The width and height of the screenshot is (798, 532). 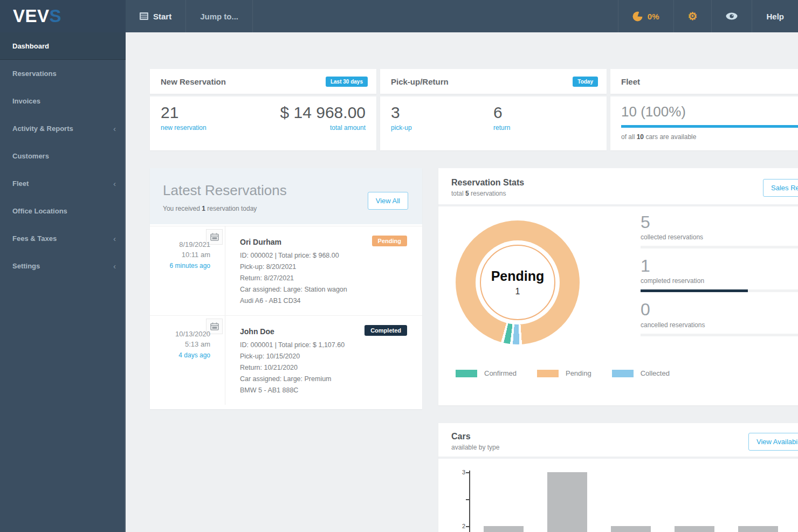 I want to click on list-icon, so click(x=144, y=16).